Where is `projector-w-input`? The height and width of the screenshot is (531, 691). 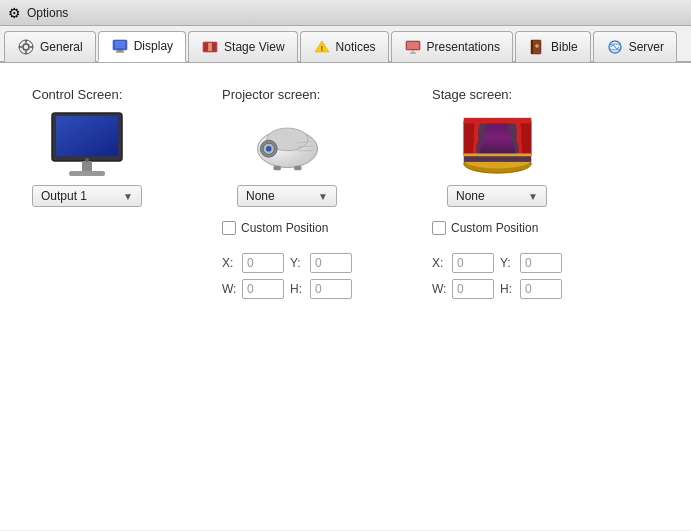
projector-w-input is located at coordinates (263, 289).